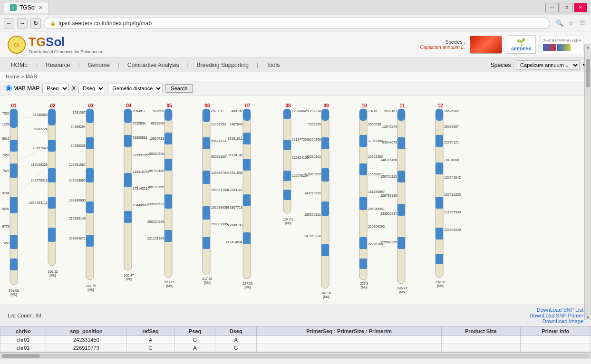  Describe the element at coordinates (588, 48) in the screenshot. I see `scroll-up-btn: ▲` at that location.